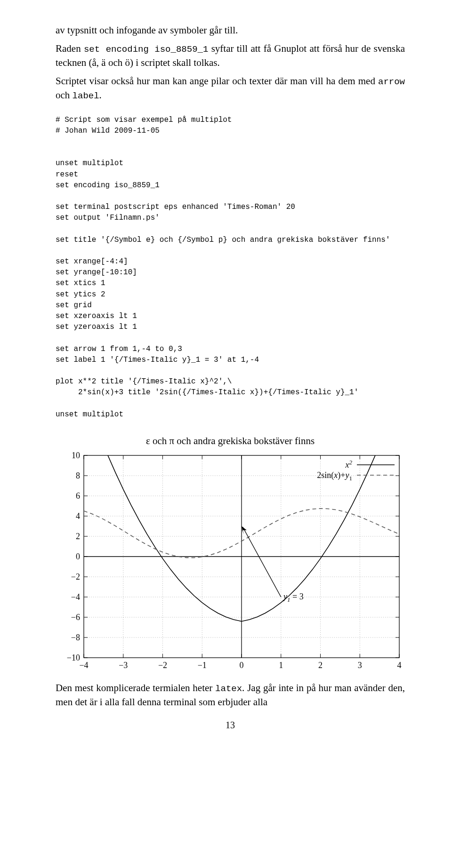  Describe the element at coordinates (163, 665) in the screenshot. I see `xtick: −2` at that location.